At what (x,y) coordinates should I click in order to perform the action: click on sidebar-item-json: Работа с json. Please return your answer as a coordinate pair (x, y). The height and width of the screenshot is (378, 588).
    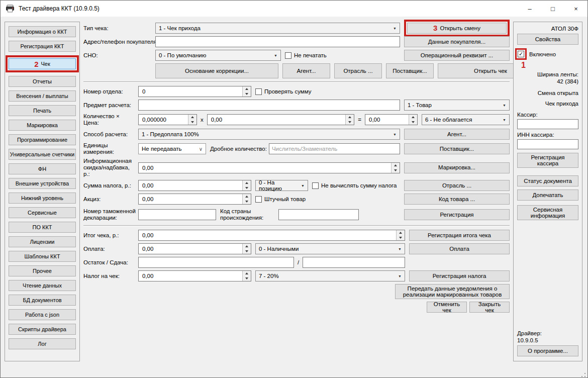
    Looking at the image, I should click on (42, 315).